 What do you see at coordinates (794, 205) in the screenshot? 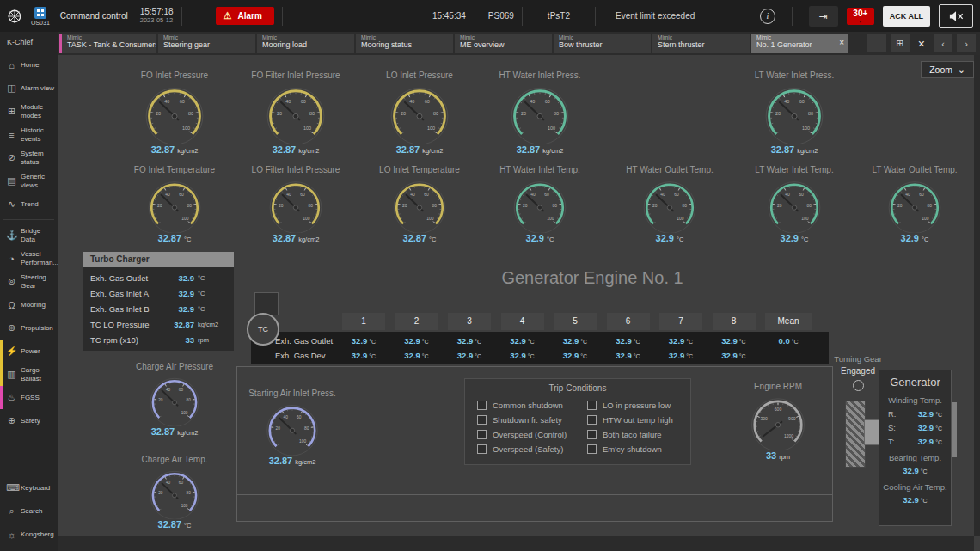
I see `gauge-dial: 20406080100` at bounding box center [794, 205].